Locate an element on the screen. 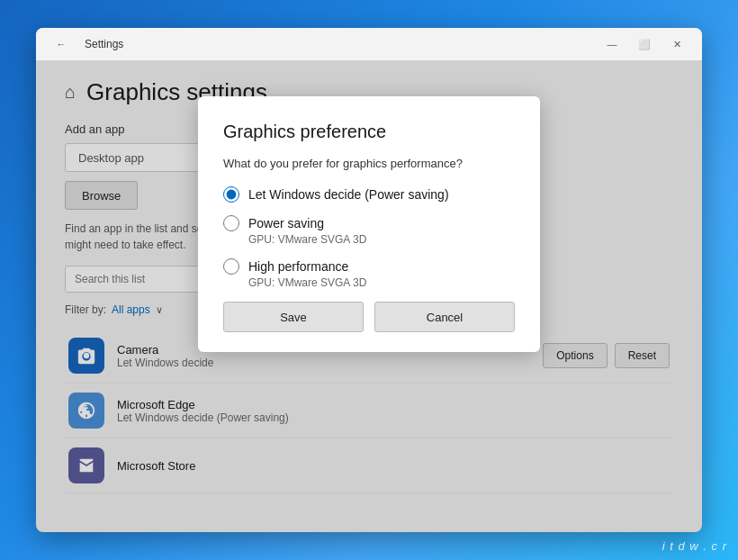 The width and height of the screenshot is (738, 560). radio-option-3: High performance GPU: VMware SVGA 3D is located at coordinates (369, 274).